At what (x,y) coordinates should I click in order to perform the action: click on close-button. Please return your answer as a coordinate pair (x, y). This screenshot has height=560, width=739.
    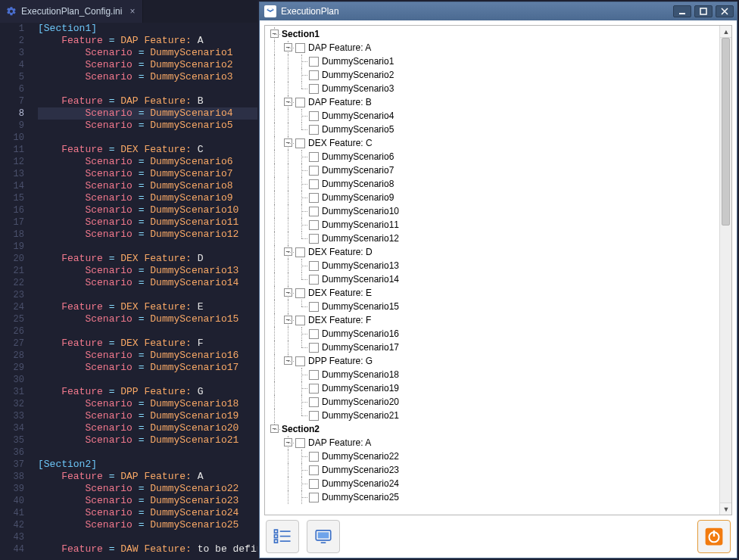
    Looking at the image, I should click on (725, 11).